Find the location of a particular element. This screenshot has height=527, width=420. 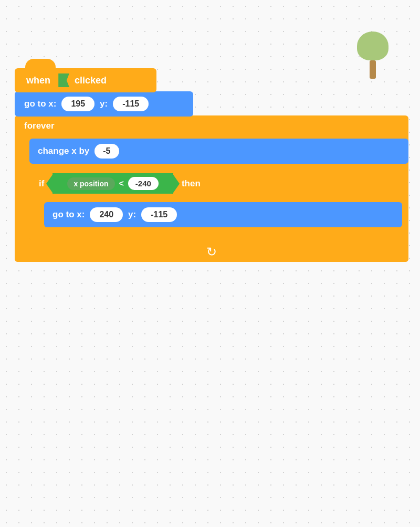

forever-header: forever is located at coordinates (212, 126).